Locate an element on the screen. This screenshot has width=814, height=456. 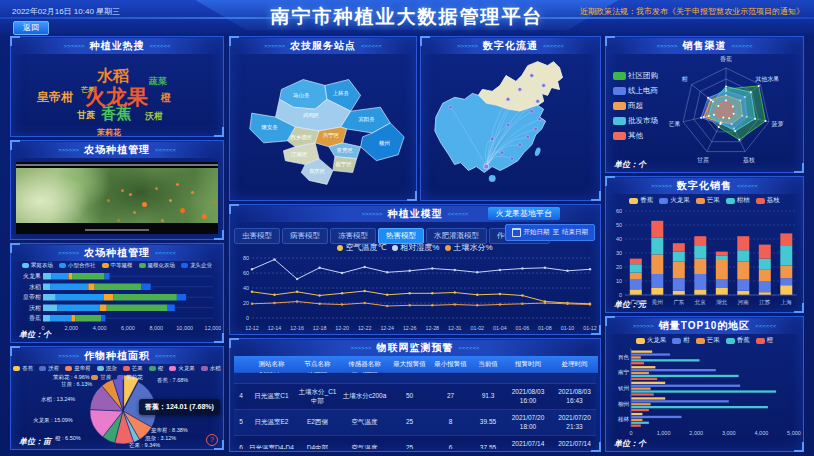
hot-search-word: 沃柑 is located at coordinates (154, 116).